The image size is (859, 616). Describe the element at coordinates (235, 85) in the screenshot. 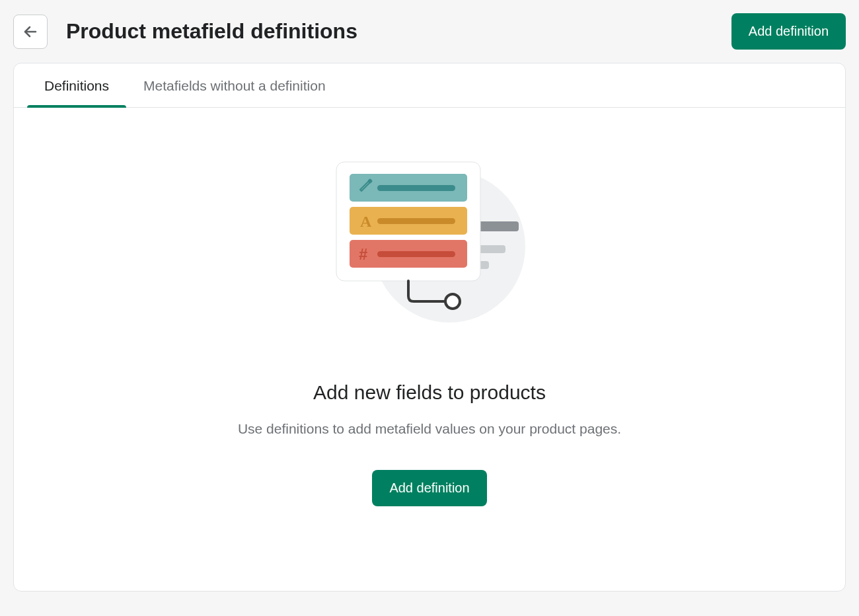

I see `tab-metafields-without-definition: Metafields without a definition` at that location.